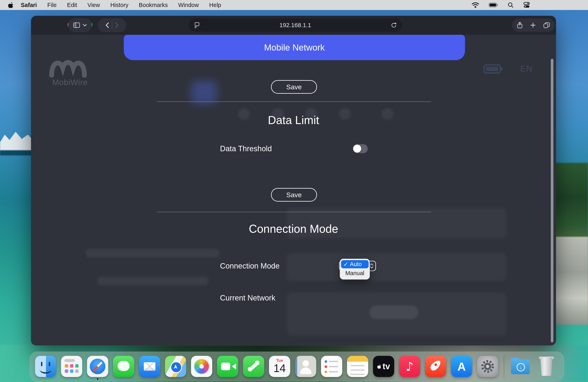 This screenshot has width=588, height=382. Describe the element at coordinates (197, 25) in the screenshot. I see `page-settings-icon` at that location.